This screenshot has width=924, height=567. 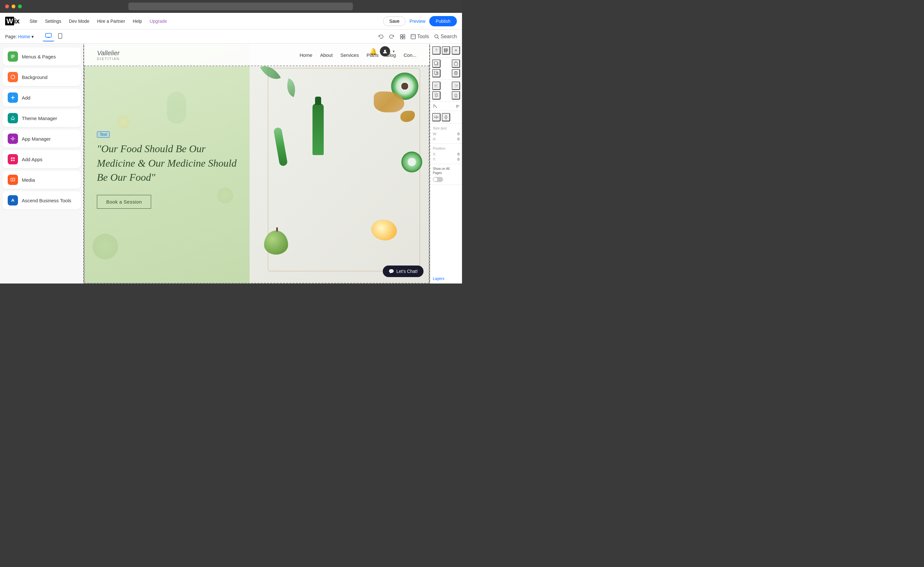 I want to click on sidebar-item-background: Background, so click(x=42, y=77).